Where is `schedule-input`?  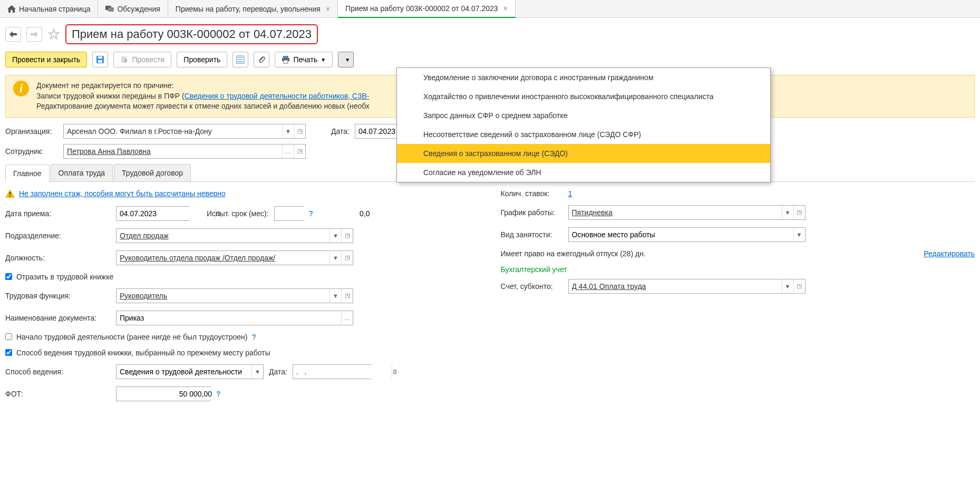 schedule-input is located at coordinates (675, 212).